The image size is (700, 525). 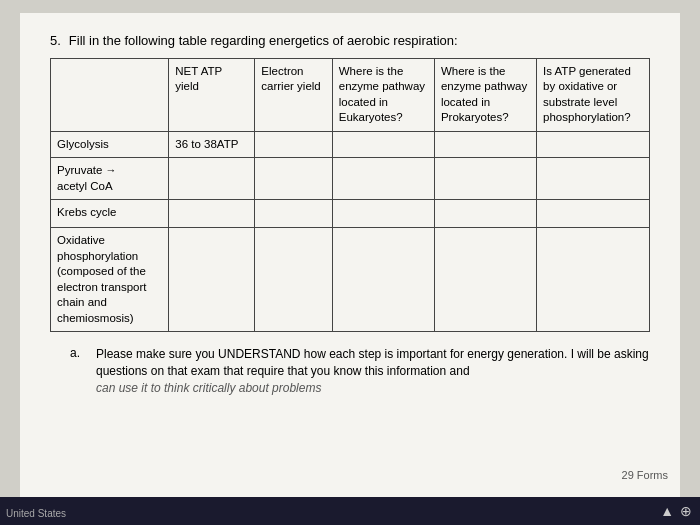 What do you see at coordinates (294, 179) in the screenshot?
I see `row-pyruvate-electron` at bounding box center [294, 179].